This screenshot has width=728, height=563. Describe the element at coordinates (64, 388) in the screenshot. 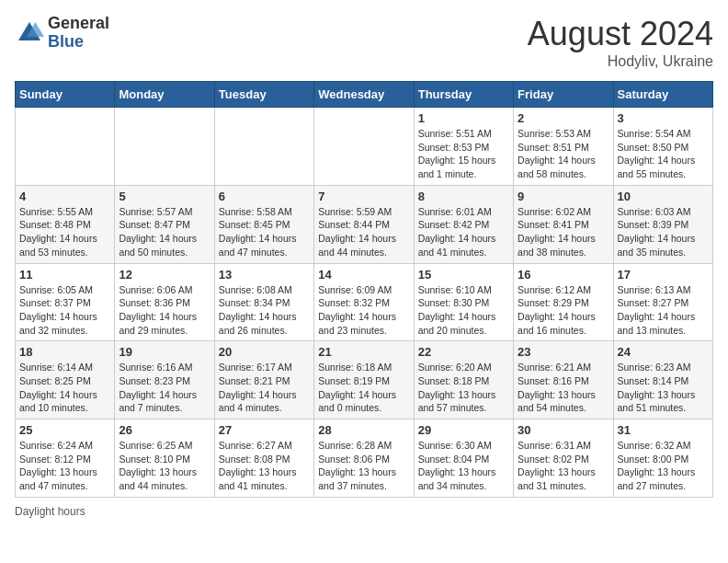

I see `day-info: Sunrise: 6:14 AM Sunset: 8:25 PM Dayligh…` at that location.